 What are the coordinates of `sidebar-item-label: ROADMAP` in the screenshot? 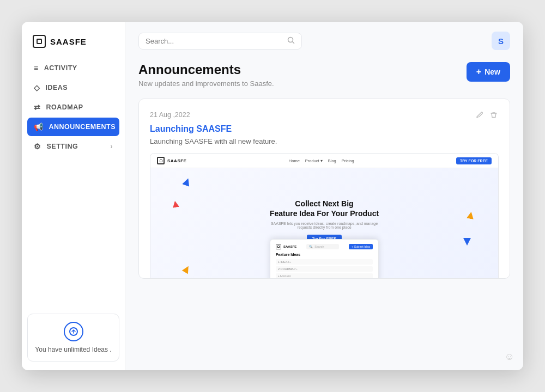 It's located at (65, 107).